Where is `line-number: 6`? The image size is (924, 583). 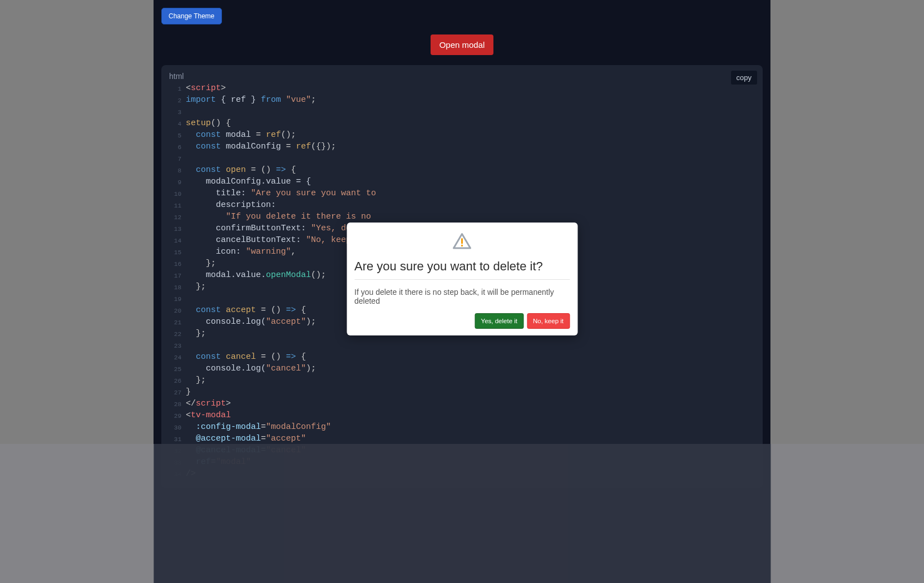 line-number: 6 is located at coordinates (175, 147).